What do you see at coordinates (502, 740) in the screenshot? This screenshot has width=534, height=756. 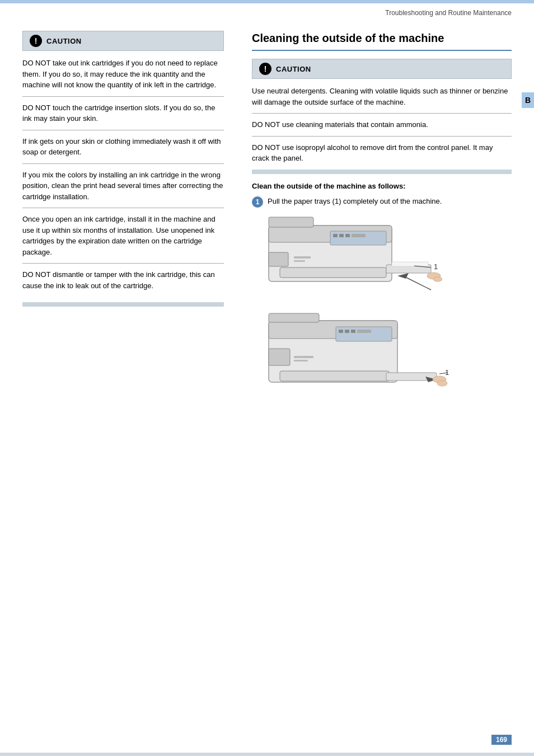 I see `page-number: 169` at bounding box center [502, 740].